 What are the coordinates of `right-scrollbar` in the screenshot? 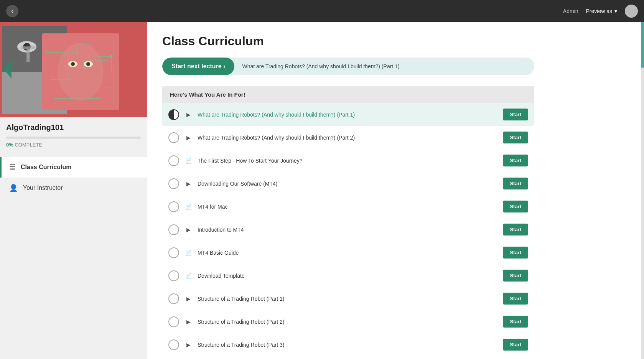 It's located at (642, 190).